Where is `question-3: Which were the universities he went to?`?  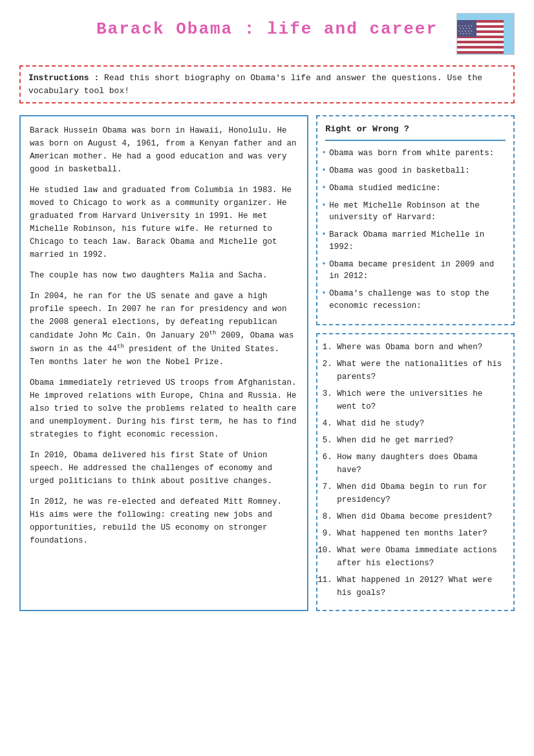 question-3: Which were the universities he went to? is located at coordinates (422, 400).